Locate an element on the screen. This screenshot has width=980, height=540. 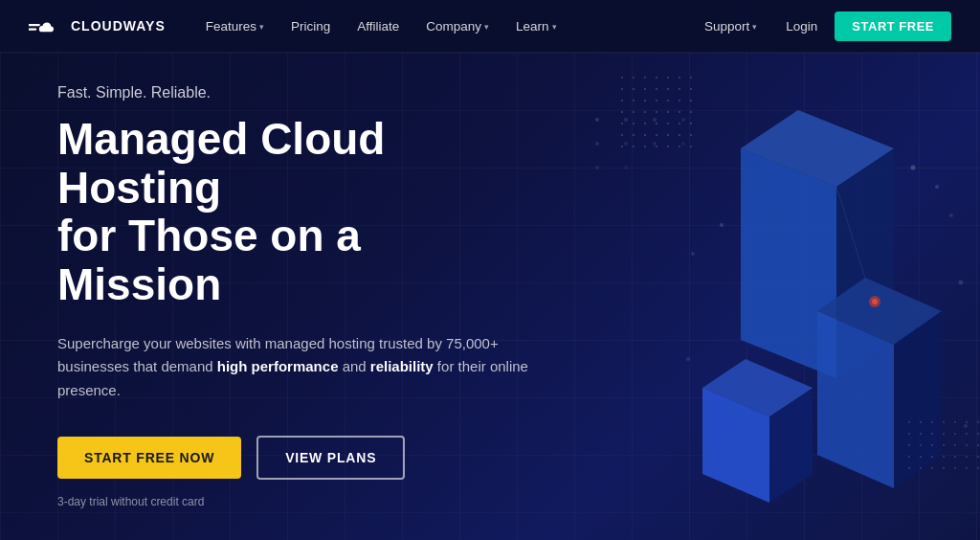
hero-buttons: START FREE NOW VIEW PLANS is located at coordinates (297, 458).